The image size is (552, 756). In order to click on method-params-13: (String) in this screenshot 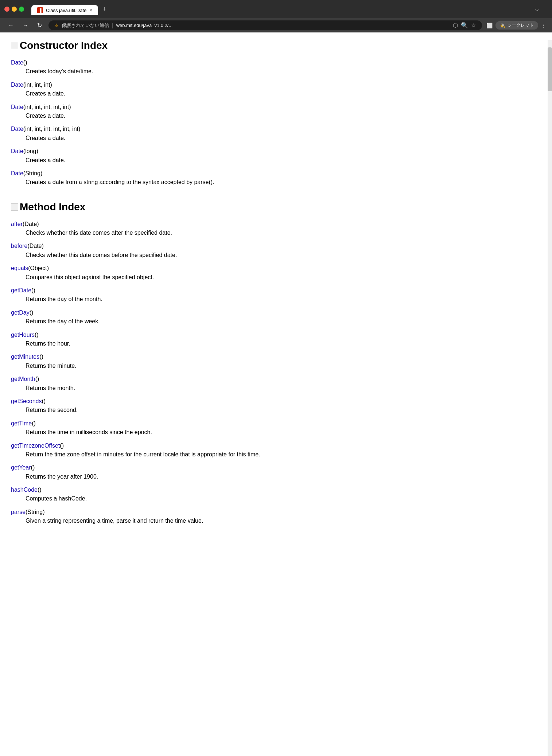, I will do `click(35, 512)`.